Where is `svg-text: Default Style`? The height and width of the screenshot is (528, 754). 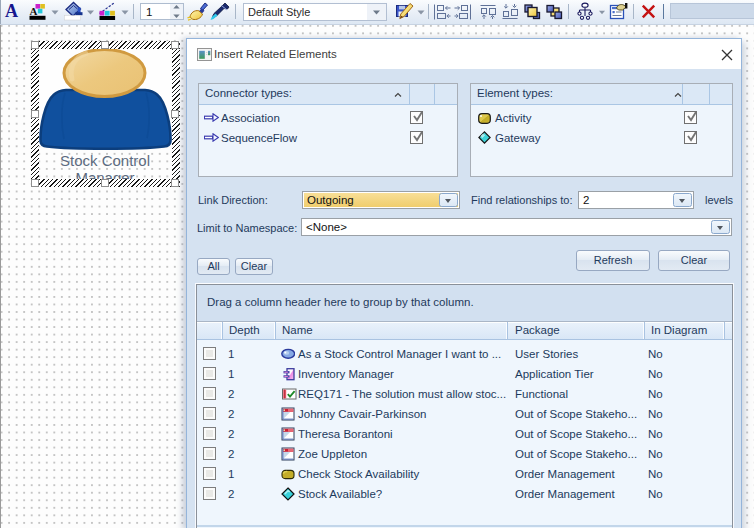
svg-text: Default Style is located at coordinates (279, 12).